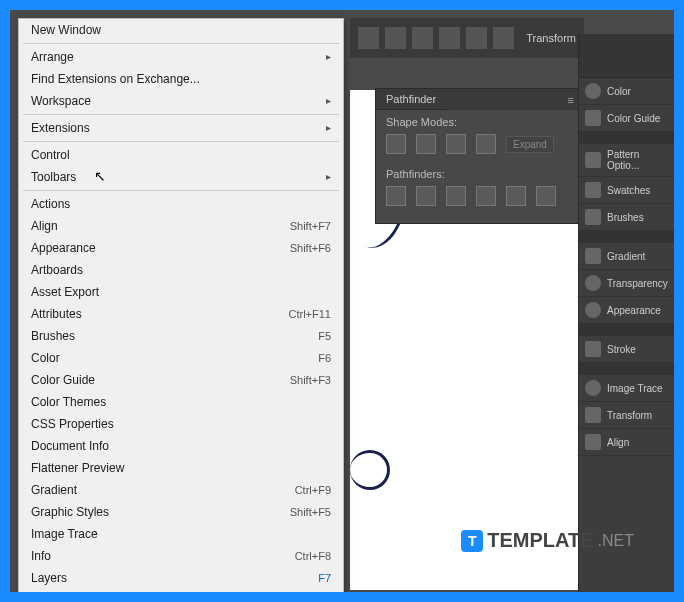 This screenshot has height=602, width=684. I want to click on intersect-icon, so click(456, 144).